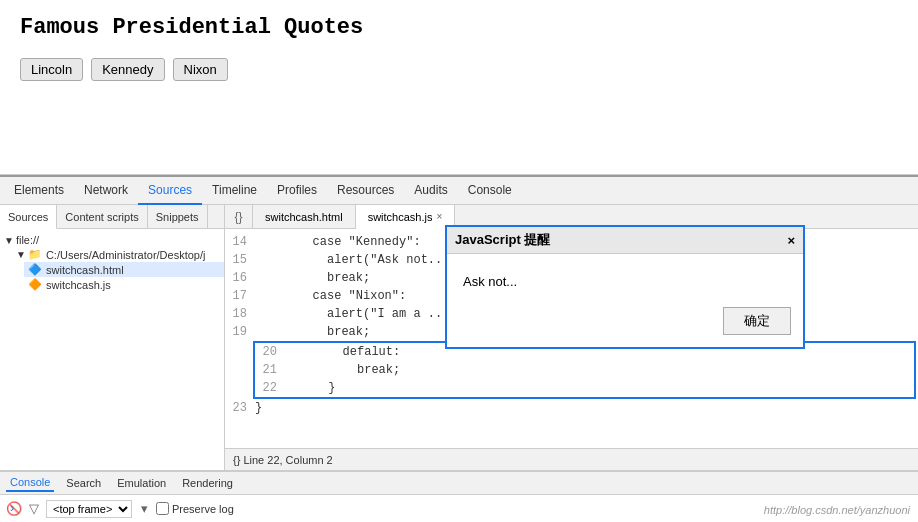 Image resolution: width=918 pixels, height=522 pixels. What do you see at coordinates (572, 459) in the screenshot?
I see `code-status-bar: {} Line 22, Column 2` at bounding box center [572, 459].